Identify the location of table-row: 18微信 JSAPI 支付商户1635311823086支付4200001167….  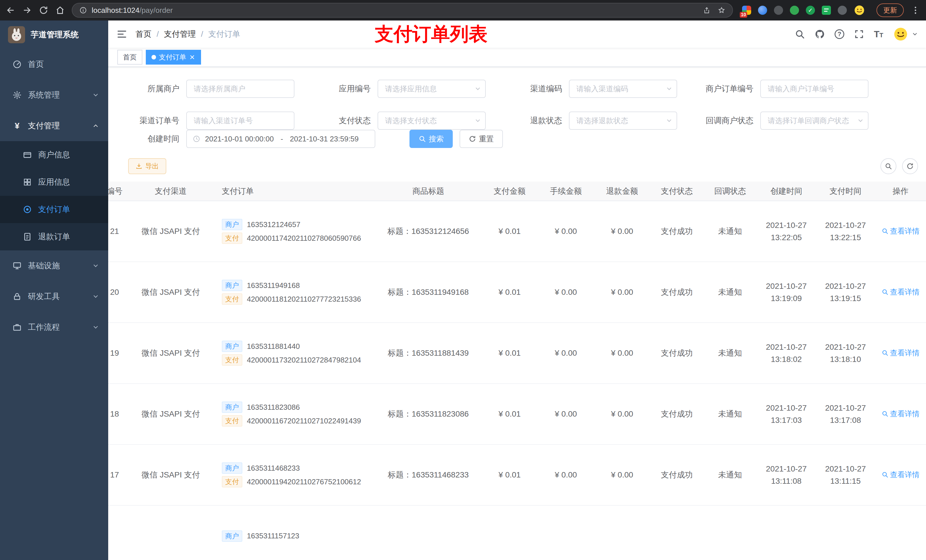
(517, 414).